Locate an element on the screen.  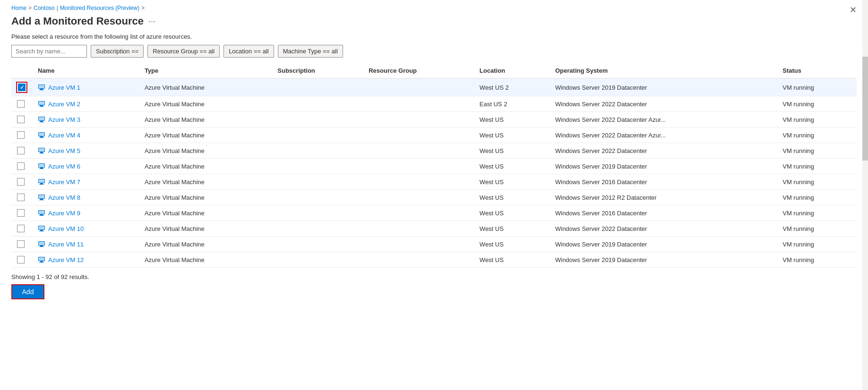
row-os: Windows Server 2022 Datacenter Azur... is located at coordinates (663, 120).